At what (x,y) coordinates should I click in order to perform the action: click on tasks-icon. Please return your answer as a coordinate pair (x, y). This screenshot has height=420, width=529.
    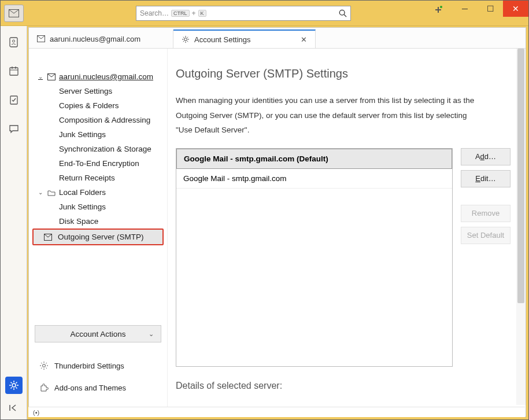
    Looking at the image, I should click on (14, 100).